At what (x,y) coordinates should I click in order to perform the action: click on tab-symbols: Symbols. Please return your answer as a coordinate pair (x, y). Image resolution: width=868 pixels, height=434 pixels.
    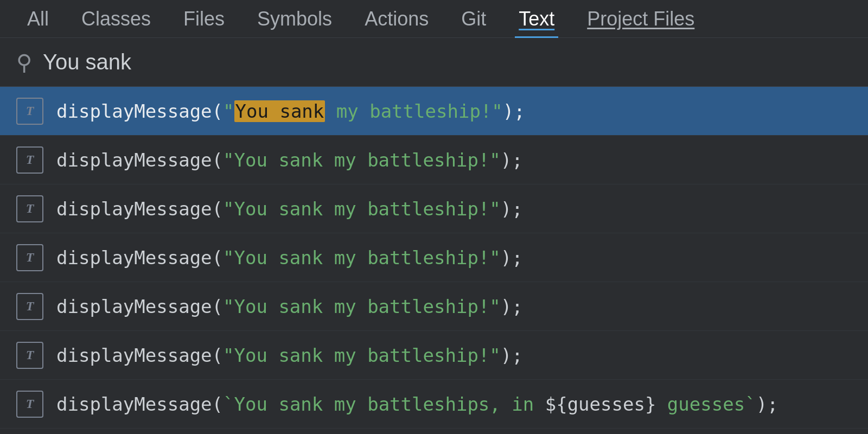
    Looking at the image, I should click on (295, 18).